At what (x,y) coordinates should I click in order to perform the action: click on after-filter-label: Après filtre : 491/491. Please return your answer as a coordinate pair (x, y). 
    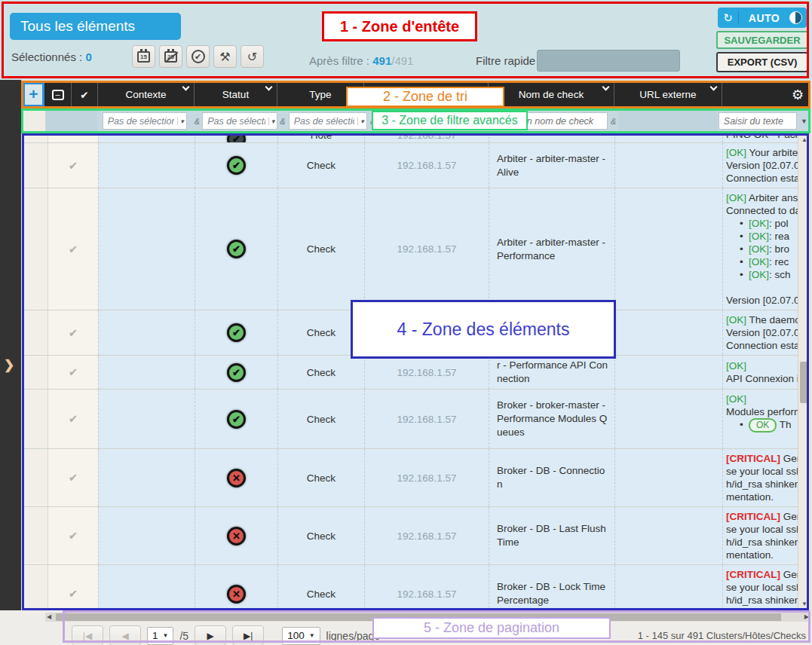
    Looking at the image, I should click on (361, 60).